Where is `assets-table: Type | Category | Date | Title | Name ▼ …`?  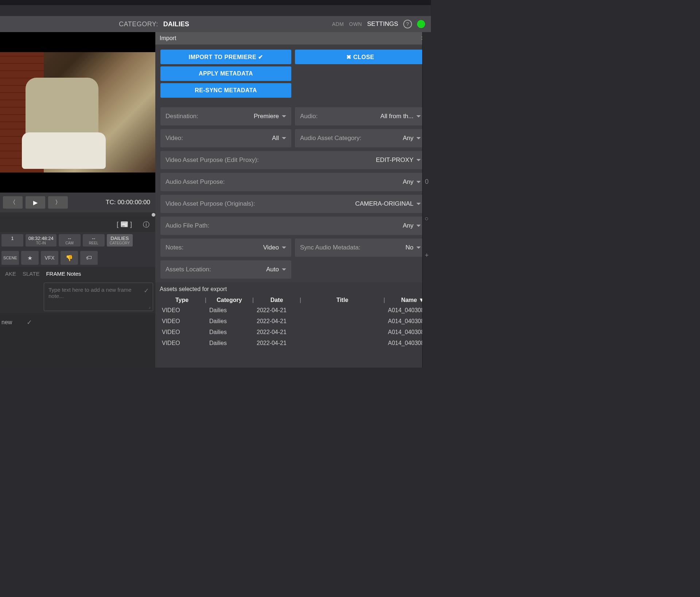
assets-table: Type | Category | Date | Title | Name ▼ … is located at coordinates (293, 322).